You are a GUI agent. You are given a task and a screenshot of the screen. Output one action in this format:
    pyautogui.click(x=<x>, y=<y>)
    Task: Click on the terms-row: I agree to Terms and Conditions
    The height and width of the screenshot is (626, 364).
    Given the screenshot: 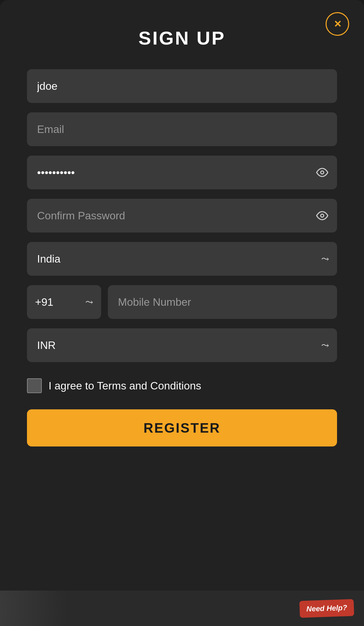 What is the action you would take?
    pyautogui.click(x=182, y=386)
    